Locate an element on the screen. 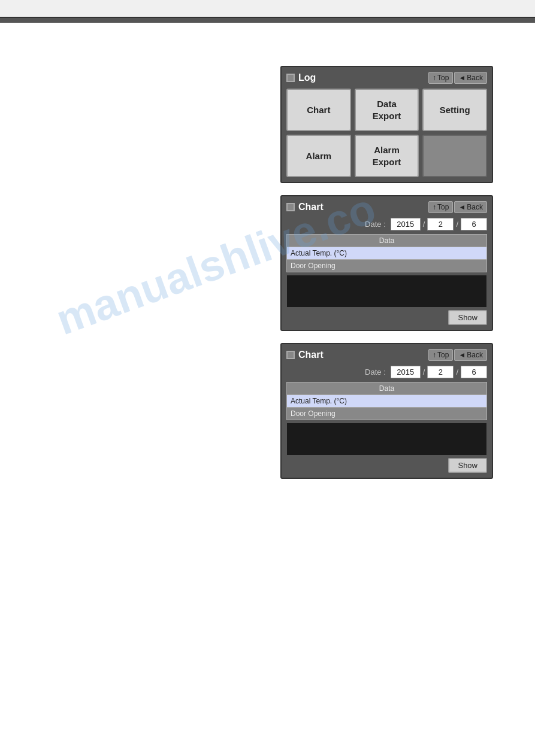  data-export-button: Data Export is located at coordinates (387, 110).